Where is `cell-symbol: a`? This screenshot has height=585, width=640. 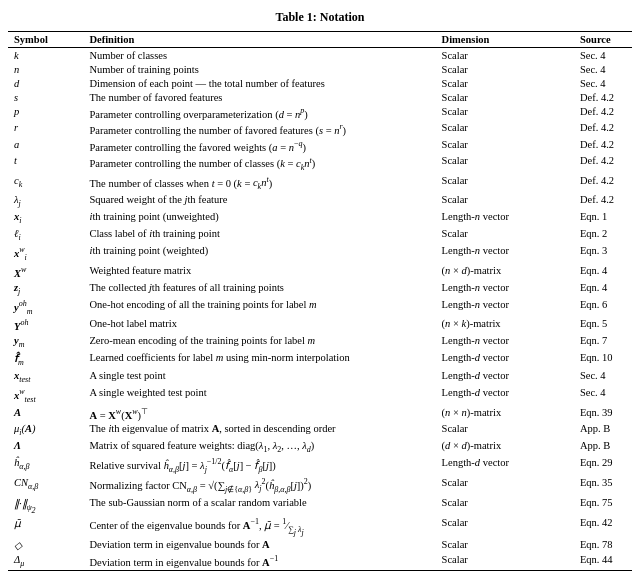
cell-symbol: a is located at coordinates (46, 146).